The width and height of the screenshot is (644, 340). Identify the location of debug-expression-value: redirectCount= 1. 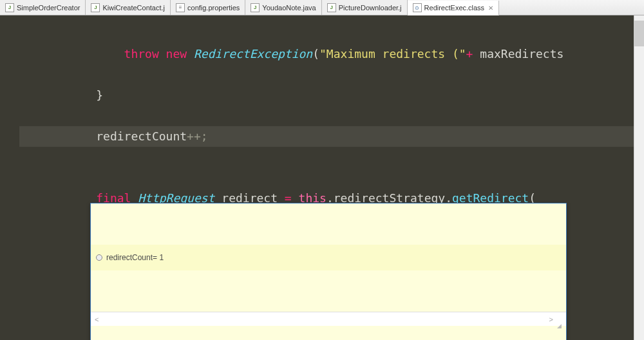
(135, 258).